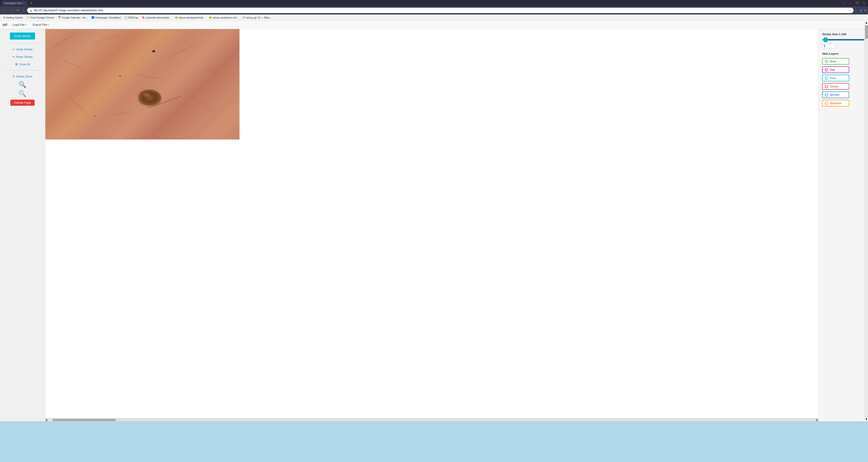  I want to click on small-mole, so click(154, 51).